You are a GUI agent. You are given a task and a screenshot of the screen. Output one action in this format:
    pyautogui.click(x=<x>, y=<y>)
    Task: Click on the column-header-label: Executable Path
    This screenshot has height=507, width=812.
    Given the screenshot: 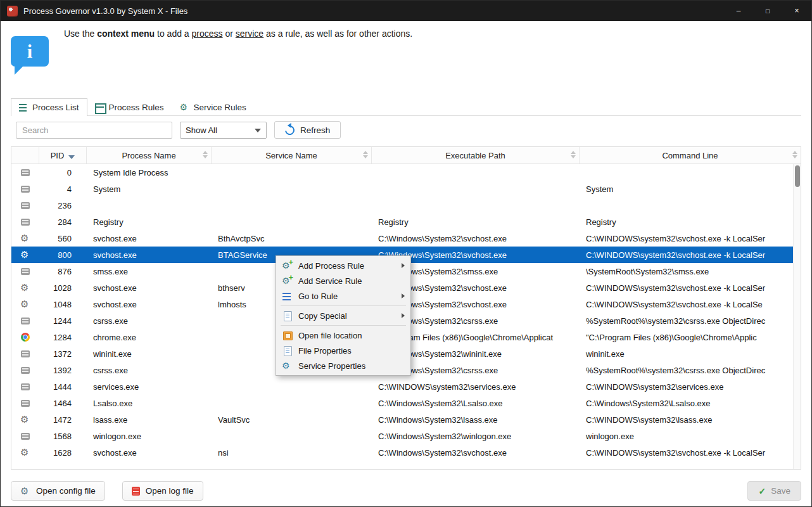 What is the action you would take?
    pyautogui.click(x=475, y=156)
    